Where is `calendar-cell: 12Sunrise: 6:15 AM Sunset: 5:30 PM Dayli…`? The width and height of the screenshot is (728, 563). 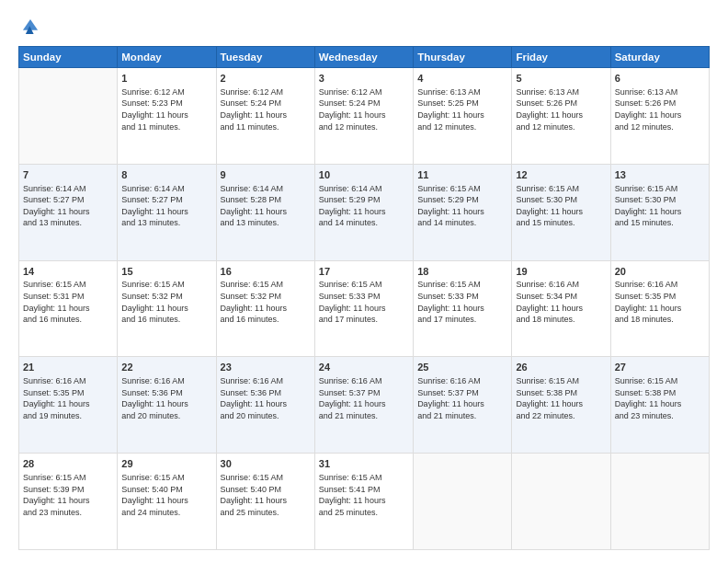 calendar-cell: 12Sunrise: 6:15 AM Sunset: 5:30 PM Dayli… is located at coordinates (561, 212).